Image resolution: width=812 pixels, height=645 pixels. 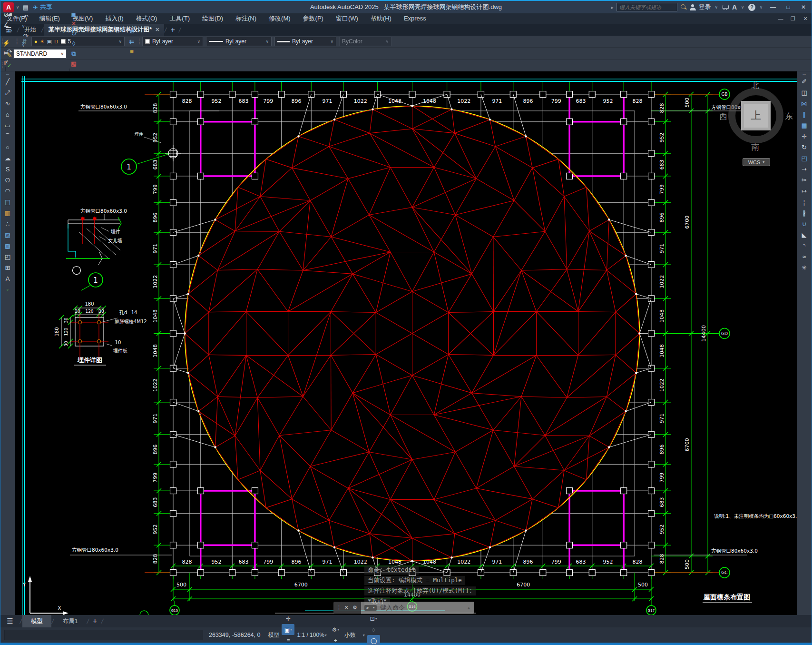 I want to click on xline-button: ⤢, so click(x=8, y=92).